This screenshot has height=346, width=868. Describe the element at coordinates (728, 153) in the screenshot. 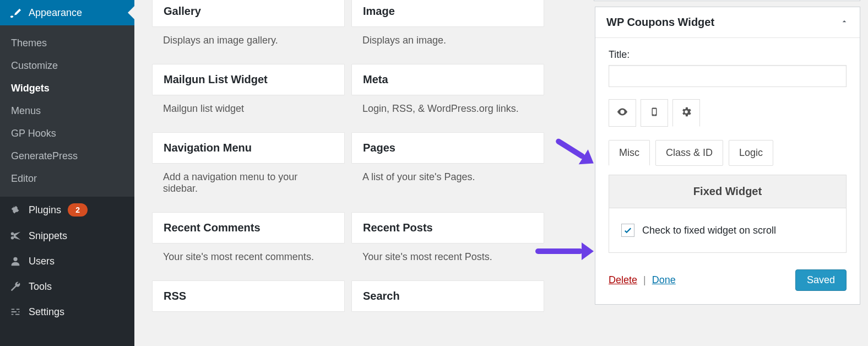

I see `settings-subtabs: Misc Class & ID Logic` at that location.